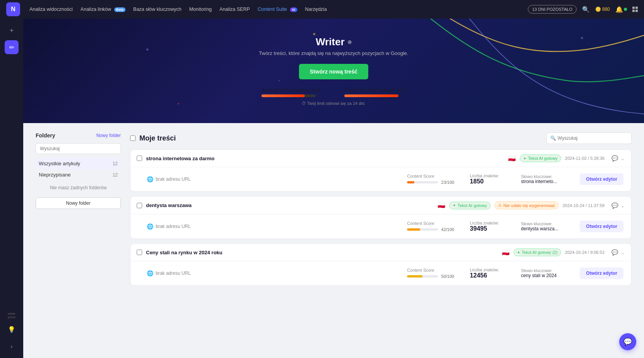 The image size is (644, 358). I want to click on hero-title: Writer, so click(334, 42).